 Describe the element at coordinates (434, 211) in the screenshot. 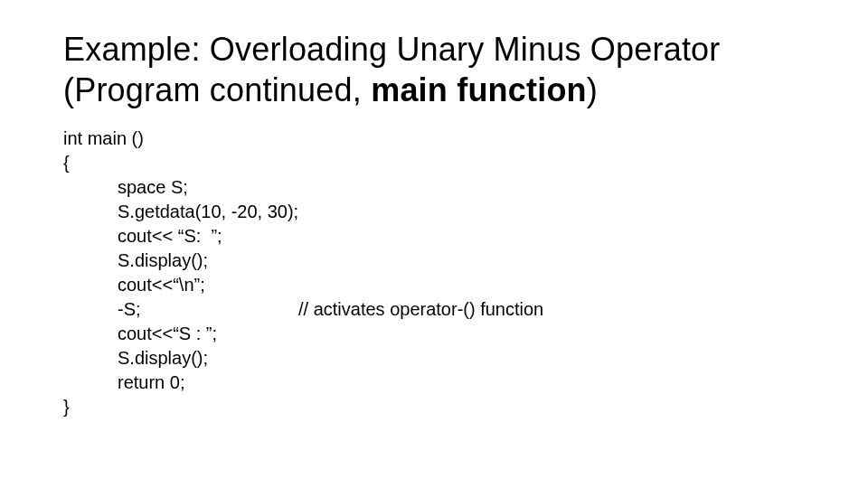

I see `code-line: S.getdata(10, -20, 30);` at that location.